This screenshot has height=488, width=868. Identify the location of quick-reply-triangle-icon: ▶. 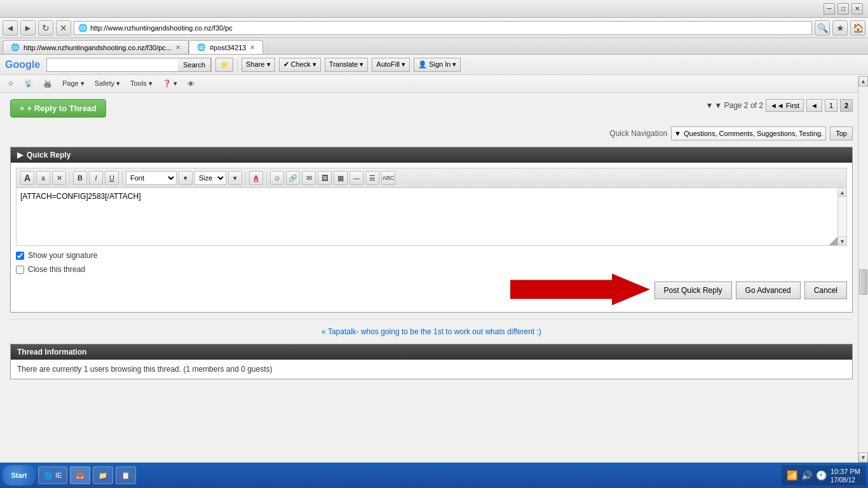
(20, 155).